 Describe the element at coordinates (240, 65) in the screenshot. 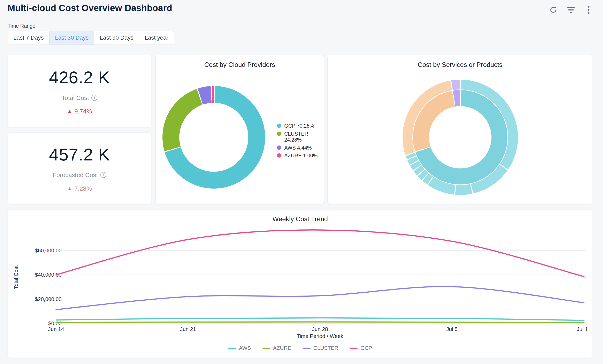

I see `providers-chart-title: Cost by Cloud Providers` at that location.